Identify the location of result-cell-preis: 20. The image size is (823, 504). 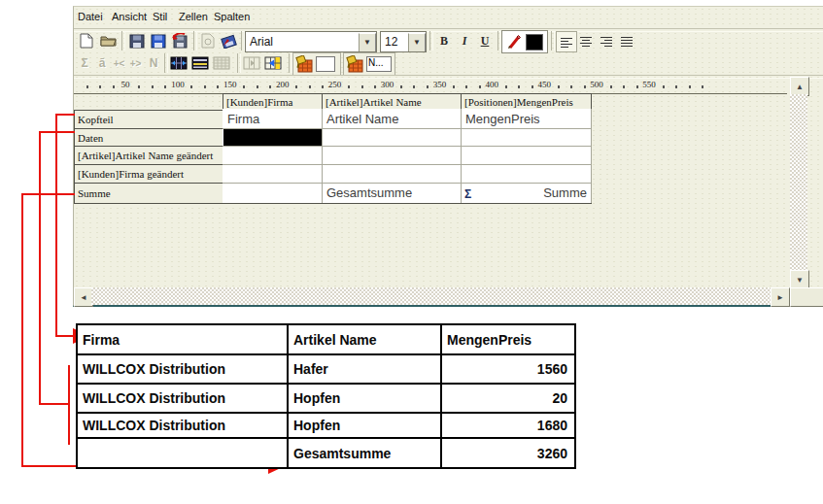
(508, 398).